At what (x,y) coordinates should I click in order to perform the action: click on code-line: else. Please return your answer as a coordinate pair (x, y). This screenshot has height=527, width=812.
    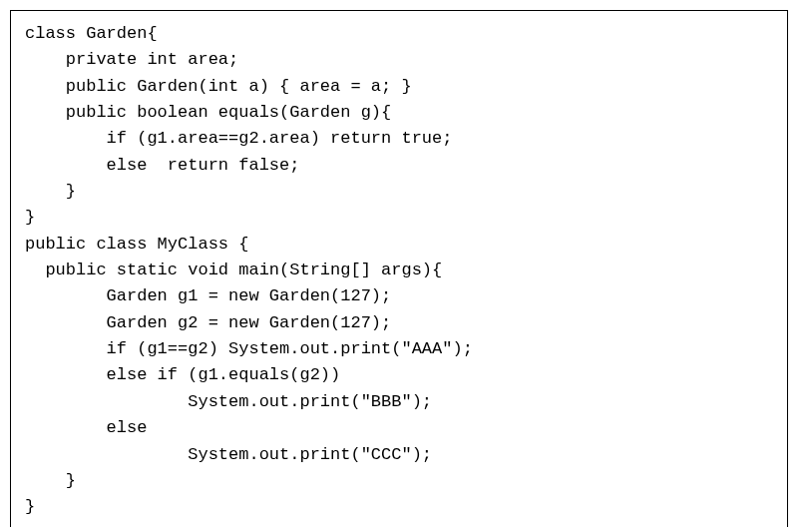
    Looking at the image, I should click on (86, 427).